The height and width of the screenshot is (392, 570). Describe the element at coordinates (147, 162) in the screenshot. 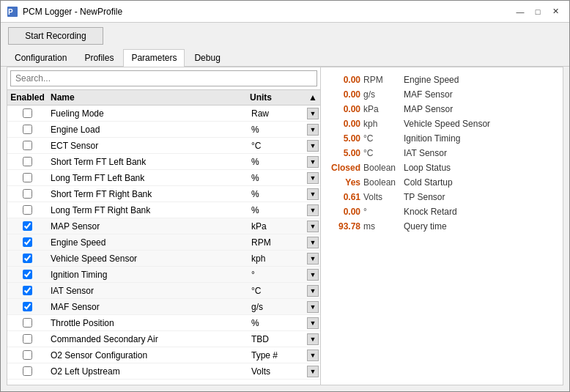

I see `cell-name-3: Short Term FT Left Bank` at that location.